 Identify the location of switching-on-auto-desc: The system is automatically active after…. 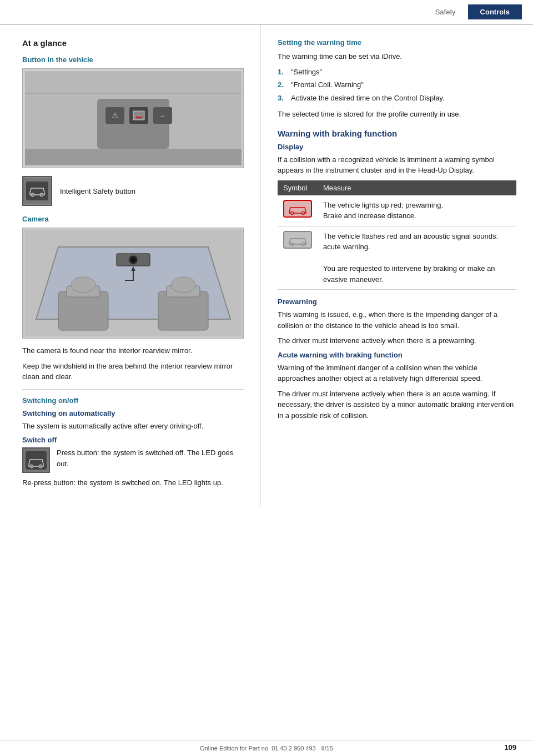
(133, 426).